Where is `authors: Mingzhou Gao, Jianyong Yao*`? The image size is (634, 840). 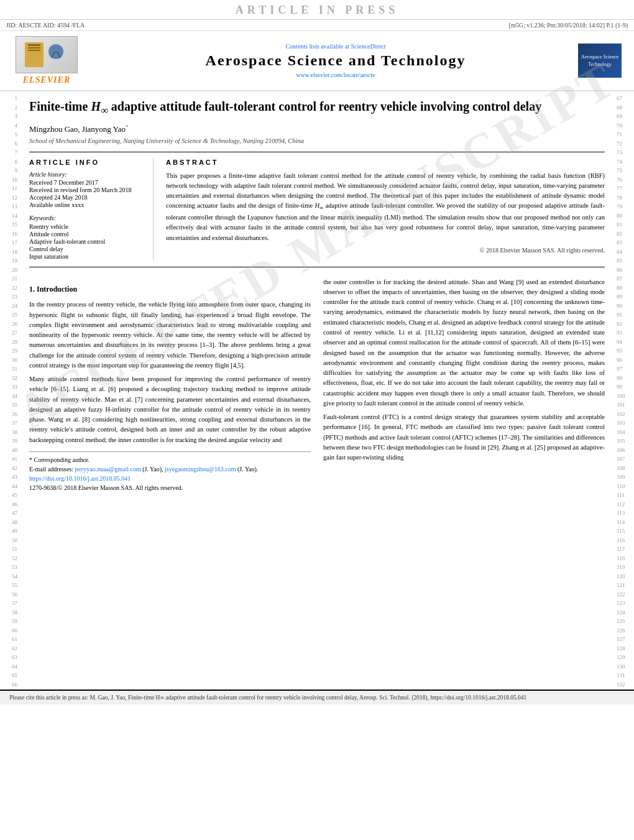
authors: Mingzhou Gao, Jianyong Yao* is located at coordinates (317, 129).